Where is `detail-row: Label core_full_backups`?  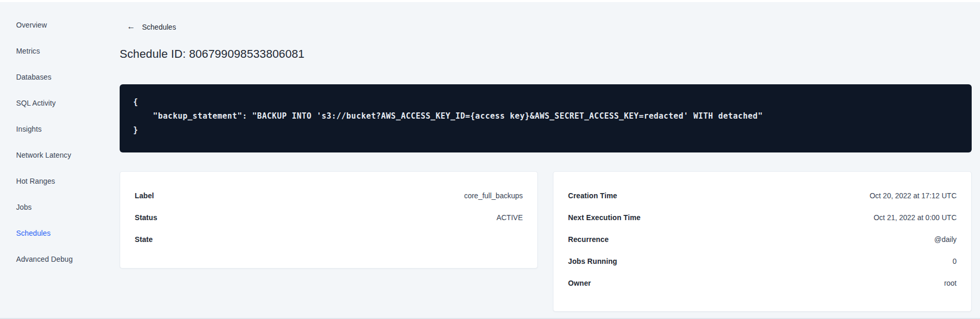 detail-row: Label core_full_backups is located at coordinates (329, 196).